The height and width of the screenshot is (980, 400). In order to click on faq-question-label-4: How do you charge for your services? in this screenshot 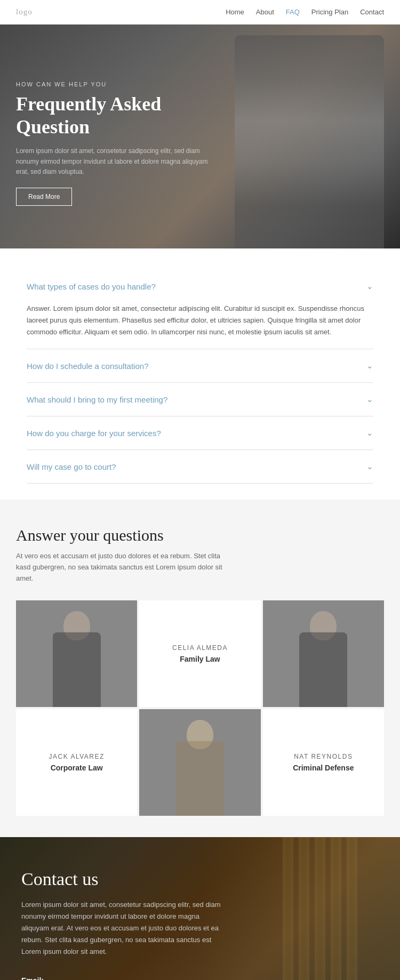, I will do `click(94, 433)`.